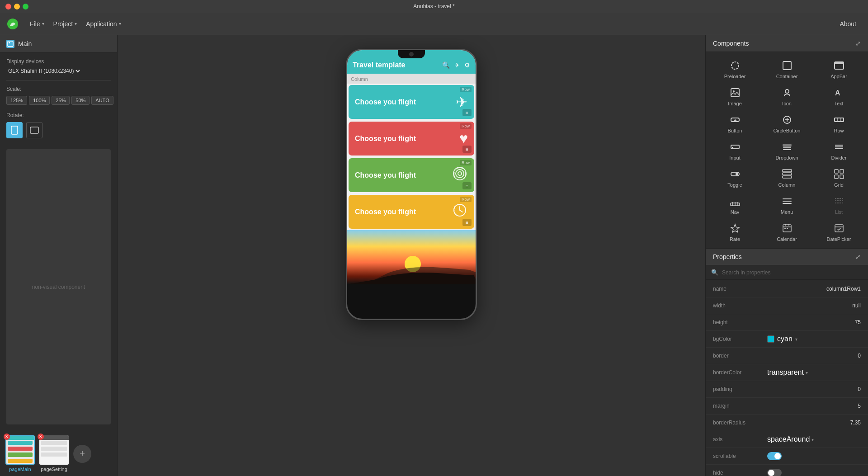  I want to click on page-thumb-setting: ✕ pageSetting, so click(54, 454).